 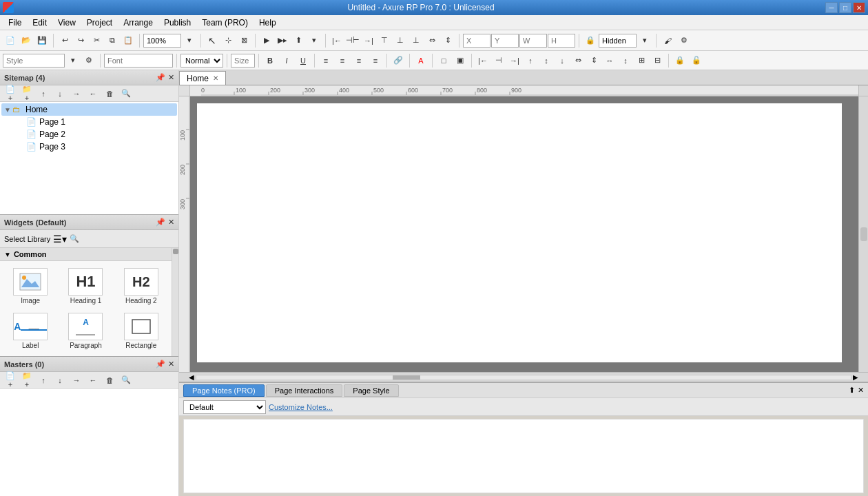 I want to click on preview-button: ▶, so click(x=267, y=41).